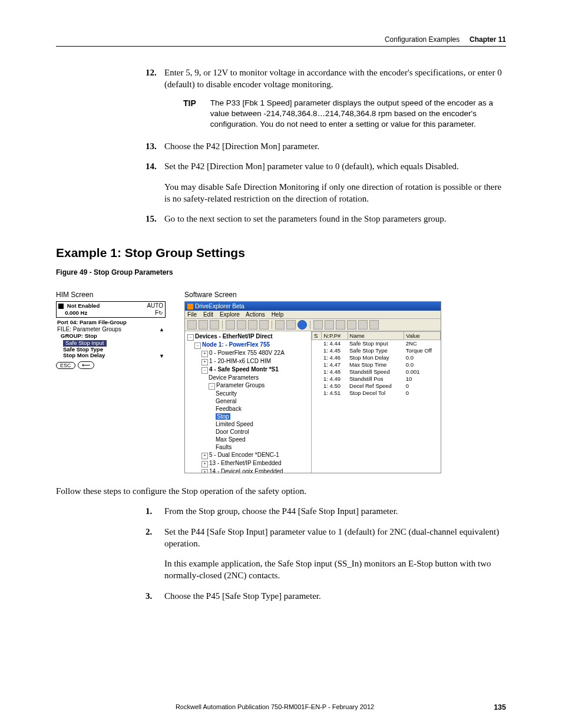 The image size is (562, 728). Describe the element at coordinates (376, 351) in the screenshot. I see `table-row: 1: 4.45Safe Stop TypeTorque Off` at that location.